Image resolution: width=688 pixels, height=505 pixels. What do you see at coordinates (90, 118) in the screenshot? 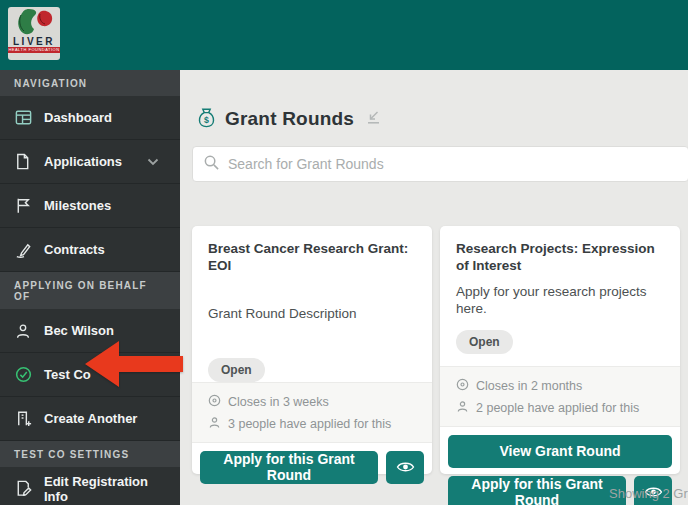
I see `sidebar-item-dashboard: Dashboard` at bounding box center [90, 118].